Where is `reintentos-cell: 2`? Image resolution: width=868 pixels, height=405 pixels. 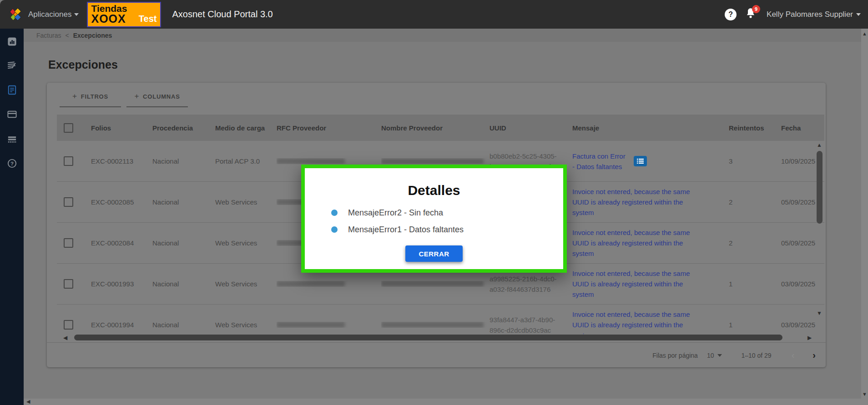
reintentos-cell: 2 is located at coordinates (755, 243).